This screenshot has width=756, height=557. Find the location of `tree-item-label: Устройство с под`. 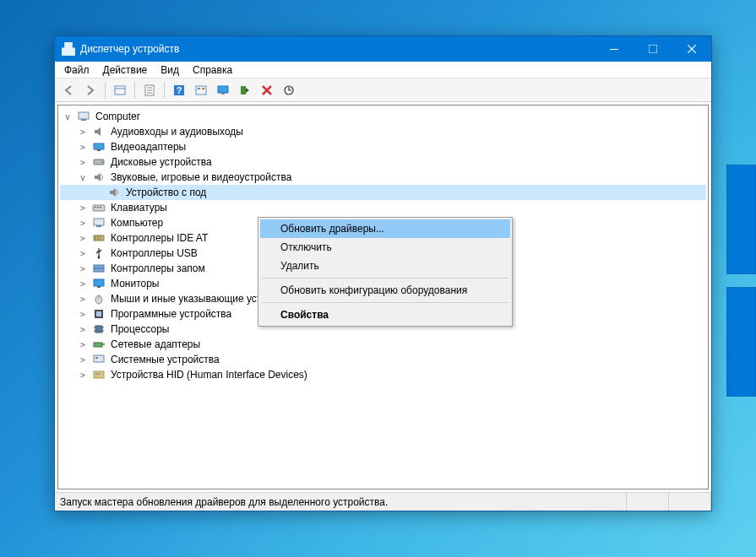

tree-item-label: Устройство с под is located at coordinates (166, 192).